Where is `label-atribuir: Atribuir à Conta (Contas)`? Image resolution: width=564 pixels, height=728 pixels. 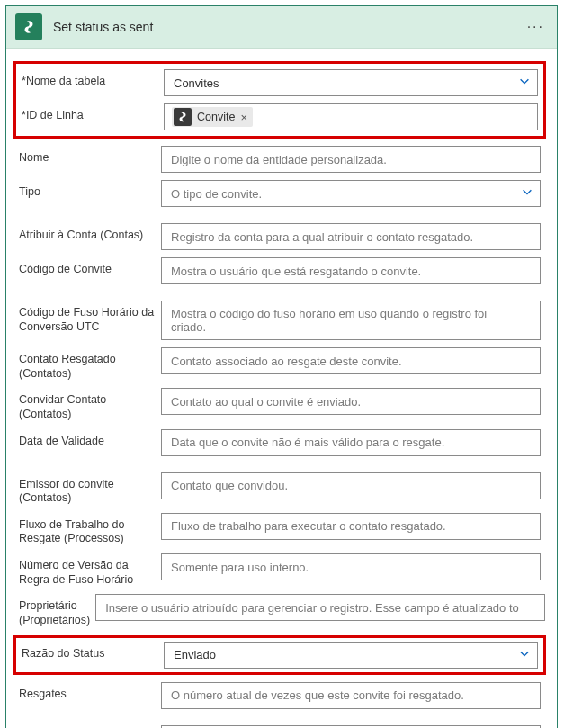
label-atribuir: Atribuir à Conta (Contas) is located at coordinates (90, 233).